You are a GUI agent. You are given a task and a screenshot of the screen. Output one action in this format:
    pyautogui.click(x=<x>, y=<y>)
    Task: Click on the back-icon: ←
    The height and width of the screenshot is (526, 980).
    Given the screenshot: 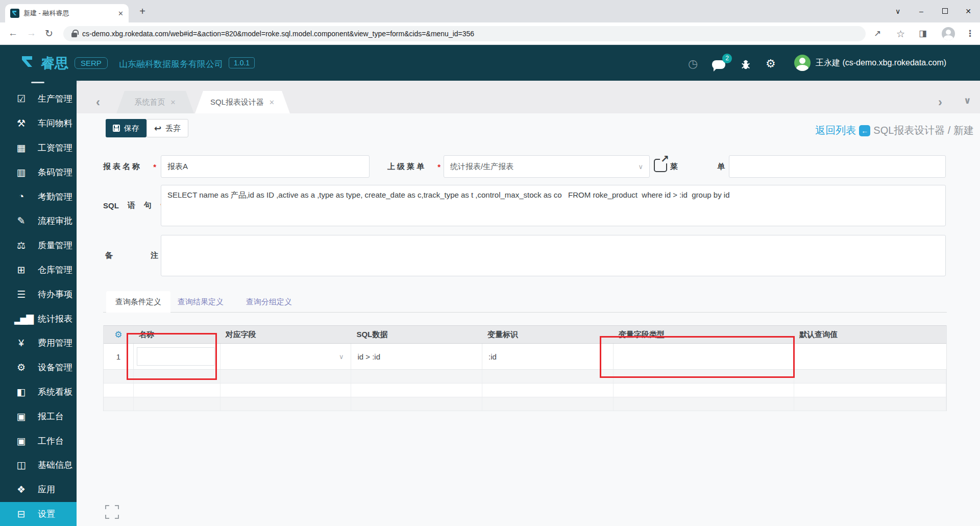 What is the action you would take?
    pyautogui.click(x=13, y=33)
    